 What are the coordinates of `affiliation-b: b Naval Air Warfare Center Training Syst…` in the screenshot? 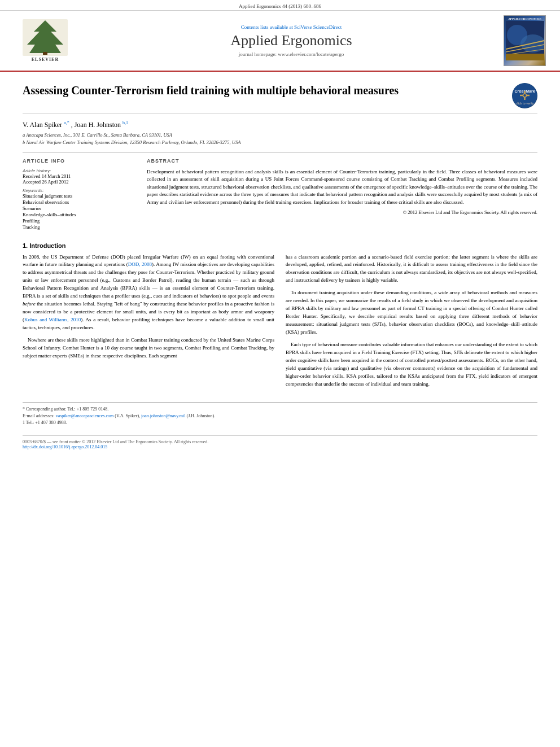 It's located at (280, 142).